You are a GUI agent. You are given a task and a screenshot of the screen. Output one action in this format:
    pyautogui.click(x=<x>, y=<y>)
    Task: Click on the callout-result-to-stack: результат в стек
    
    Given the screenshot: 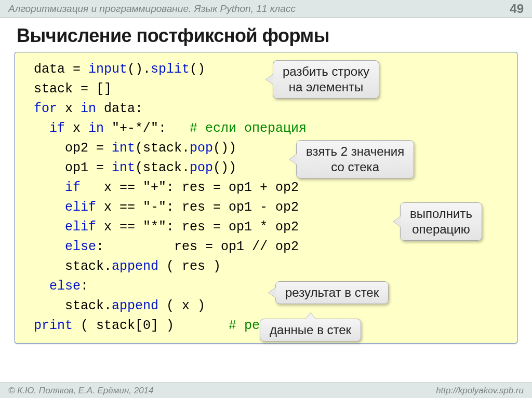 What is the action you would take?
    pyautogui.click(x=332, y=293)
    